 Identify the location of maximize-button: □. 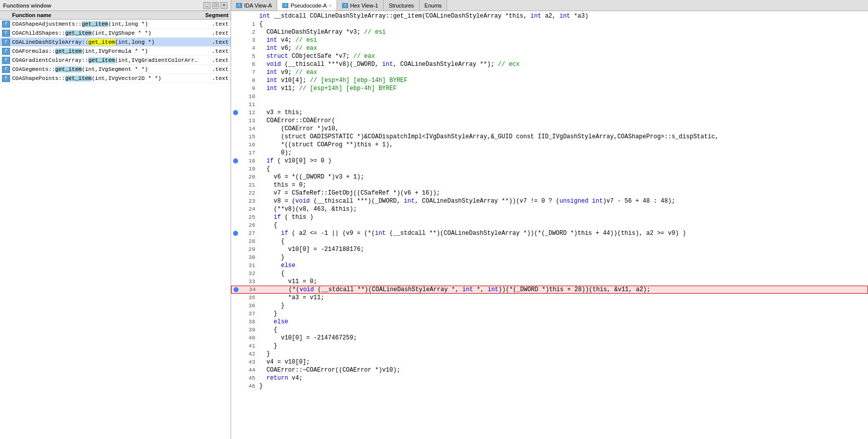
(215, 6).